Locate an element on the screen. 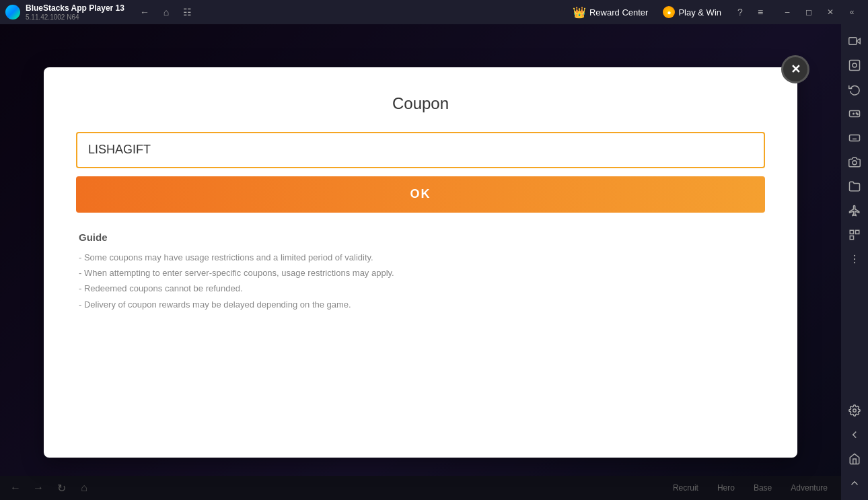 Image resolution: width=868 pixels, height=500 pixels. sidebar-video-button is located at coordinates (855, 41).